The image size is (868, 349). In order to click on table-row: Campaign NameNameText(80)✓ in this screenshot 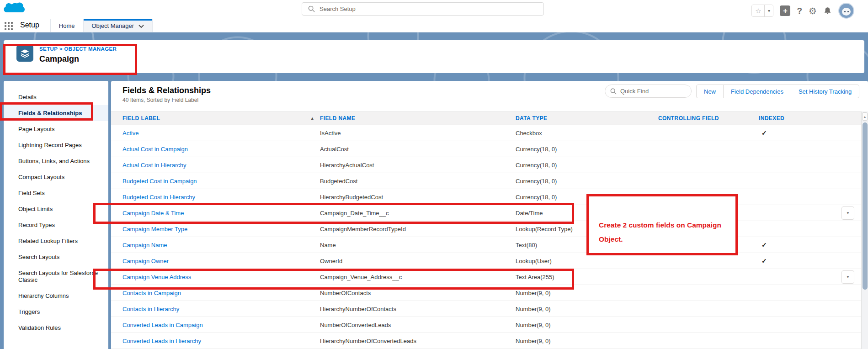, I will do `click(490, 245)`.